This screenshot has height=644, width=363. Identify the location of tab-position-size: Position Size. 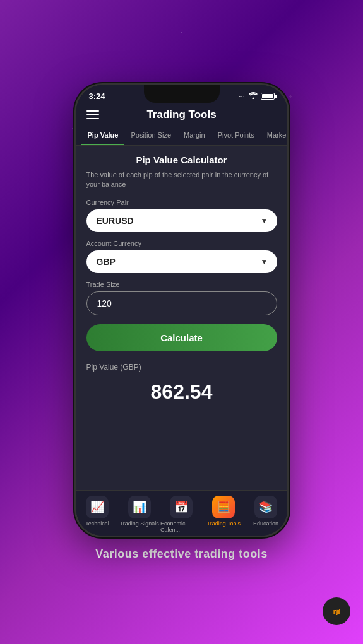
(151, 136).